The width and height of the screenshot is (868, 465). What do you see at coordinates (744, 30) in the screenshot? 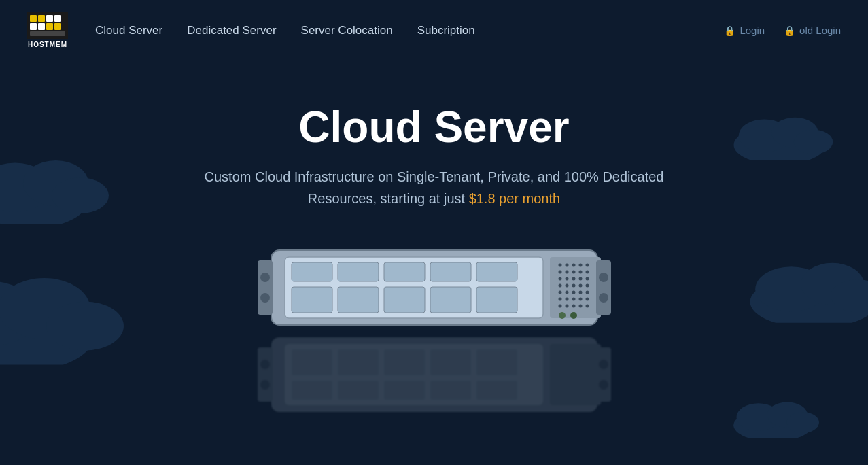
I see `login-link: 🔒 Login` at bounding box center [744, 30].